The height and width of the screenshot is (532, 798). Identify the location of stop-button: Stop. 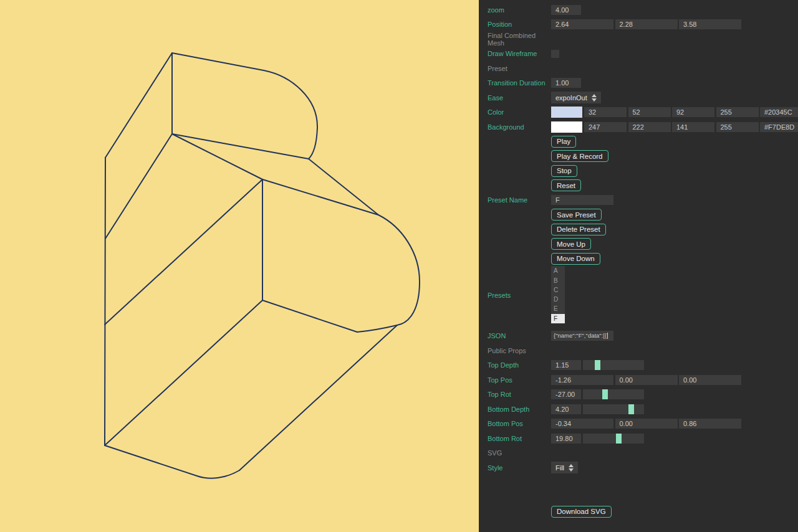
(564, 171).